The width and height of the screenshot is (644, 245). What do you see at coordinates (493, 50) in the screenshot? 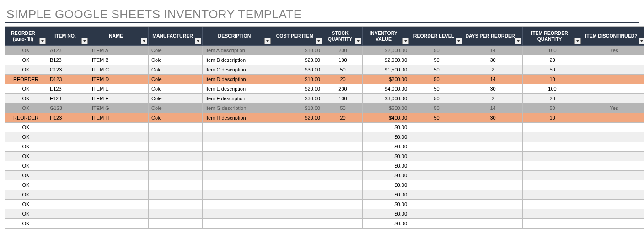
I see `table-cell: 14` at bounding box center [493, 50].